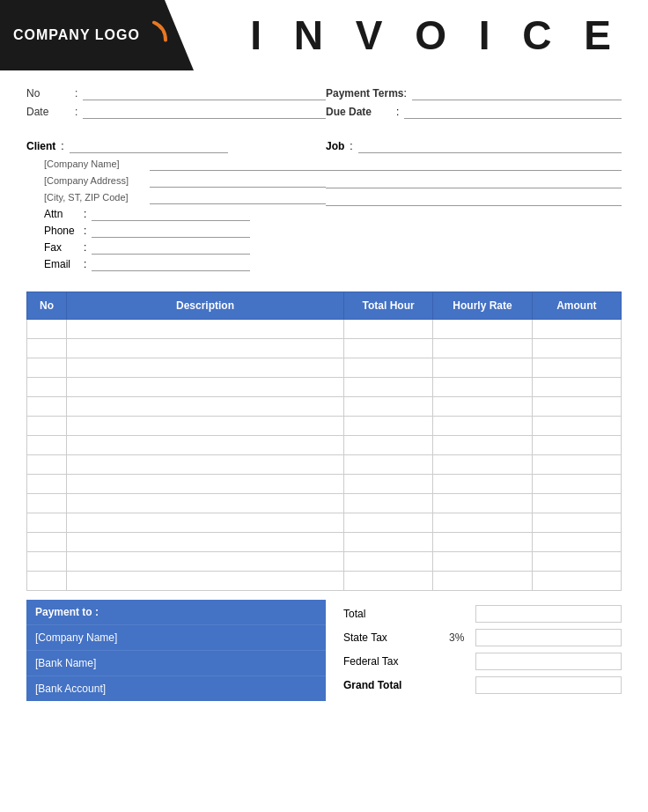 The image size is (648, 812). I want to click on payment-terms-value, so click(517, 93).